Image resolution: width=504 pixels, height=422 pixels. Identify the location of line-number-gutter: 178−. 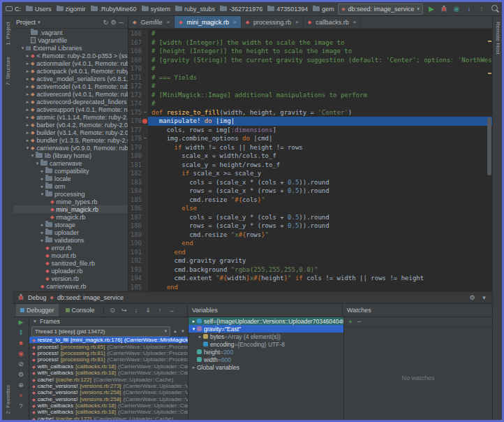
(138, 138).